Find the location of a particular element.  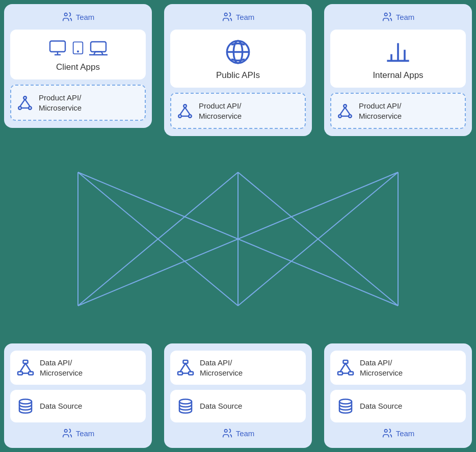

globe-icon is located at coordinates (238, 52).